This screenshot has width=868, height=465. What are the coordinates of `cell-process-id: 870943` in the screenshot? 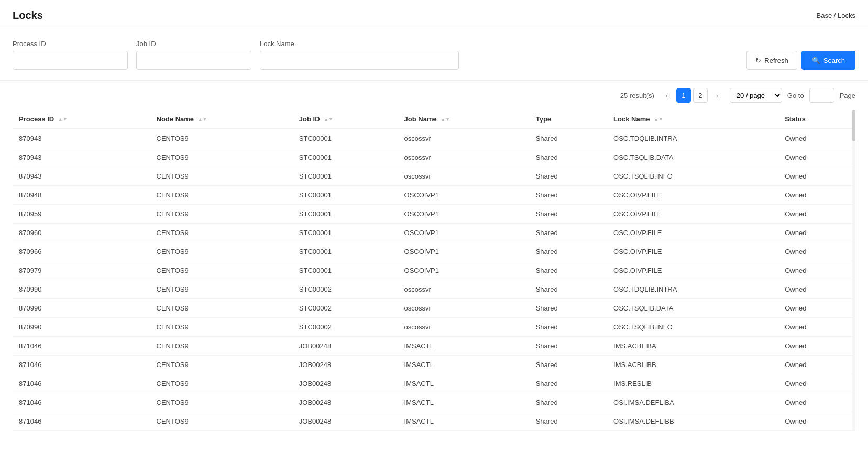 It's located at (82, 176).